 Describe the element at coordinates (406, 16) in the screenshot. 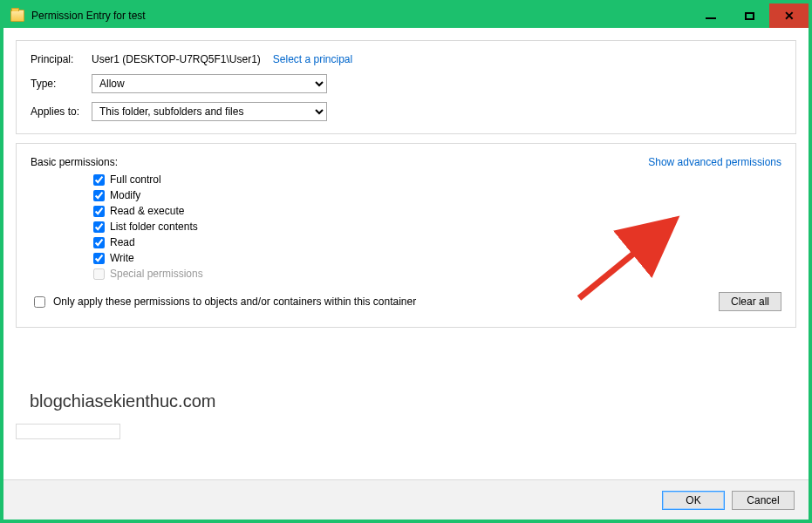

I see `titlebar: Permission Entry for test ✕` at that location.